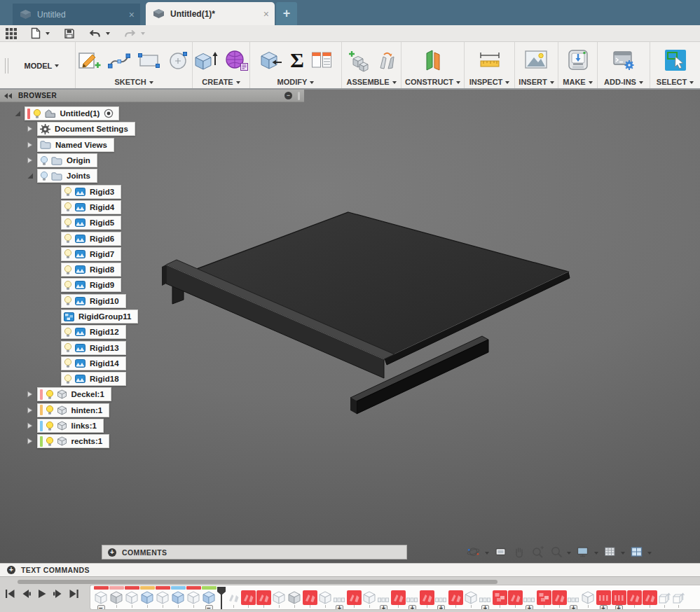 The height and width of the screenshot is (612, 700). What do you see at coordinates (69, 176) in the screenshot?
I see `browser-row-joints: Joints` at bounding box center [69, 176].